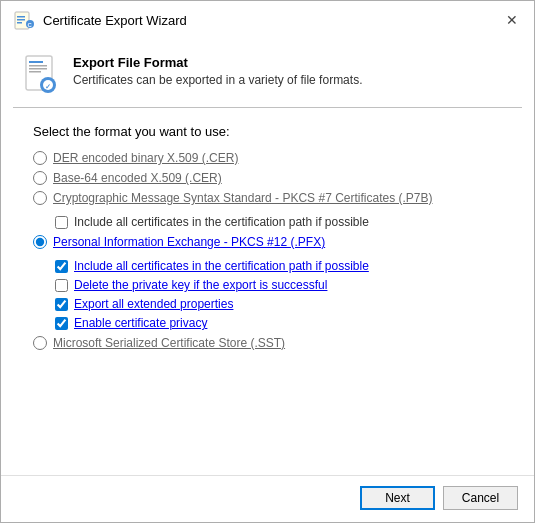 This screenshot has height=523, width=535. Describe the element at coordinates (62, 324) in the screenshot. I see `pfx-enable-privacy-checkbox` at that location.